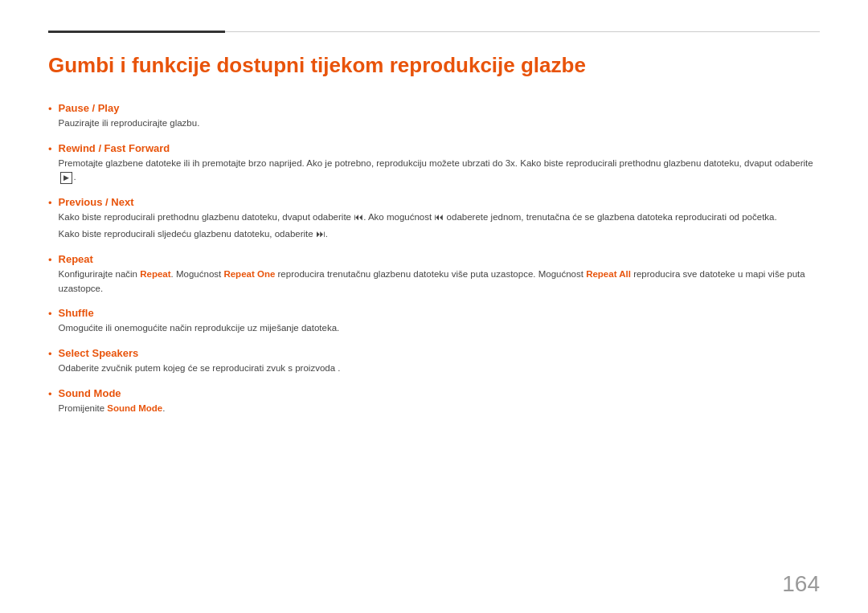 The image size is (868, 613). I want to click on section-header: Repeat, so click(439, 259).